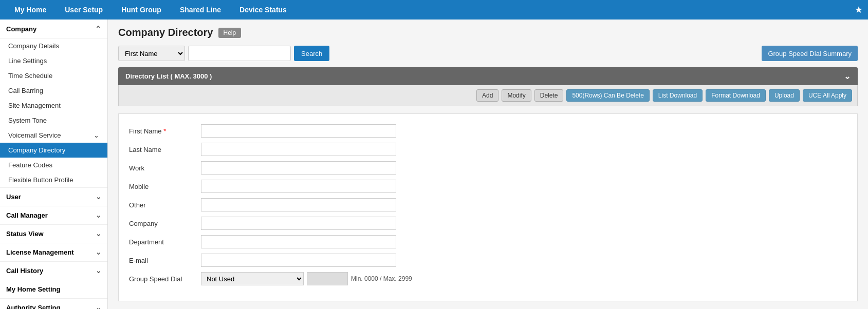  Describe the element at coordinates (53, 289) in the screenshot. I see `my-home-setting-section-header: My Home Setting` at that location.